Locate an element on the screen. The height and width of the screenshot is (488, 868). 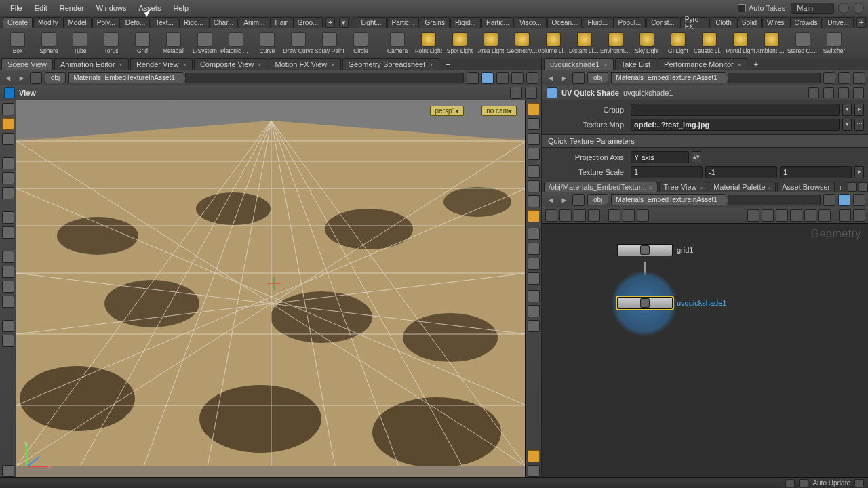
tool-snap3 is located at coordinates (8, 287).